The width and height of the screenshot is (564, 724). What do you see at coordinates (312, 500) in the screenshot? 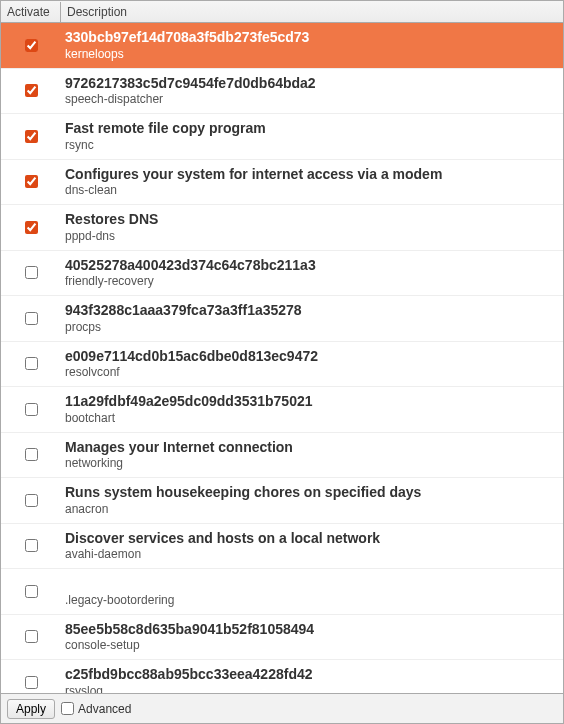
I see `description-cell: Runs system housekeeping chores on speci…` at bounding box center [312, 500].